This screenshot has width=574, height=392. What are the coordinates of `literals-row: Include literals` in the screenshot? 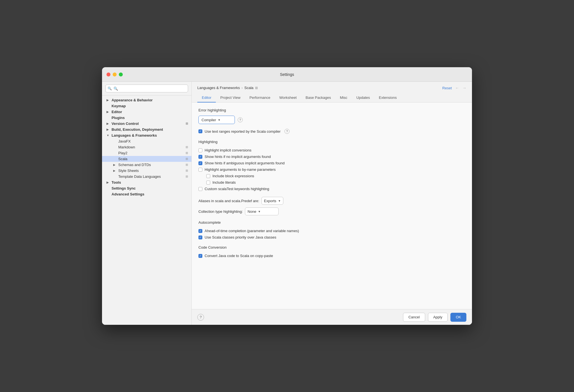 It's located at (332, 183).